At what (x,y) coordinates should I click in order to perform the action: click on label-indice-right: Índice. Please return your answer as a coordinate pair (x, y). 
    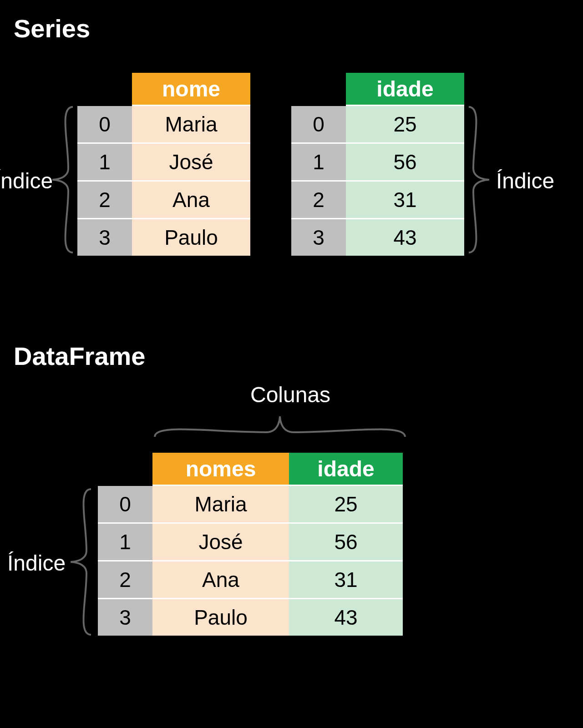
    Looking at the image, I should click on (525, 181).